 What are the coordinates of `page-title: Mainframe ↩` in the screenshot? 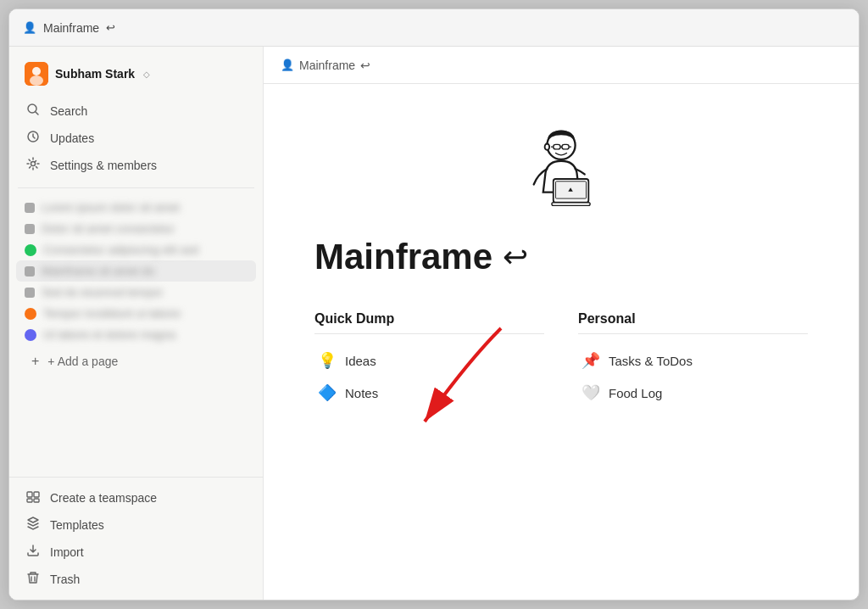 It's located at (561, 257).